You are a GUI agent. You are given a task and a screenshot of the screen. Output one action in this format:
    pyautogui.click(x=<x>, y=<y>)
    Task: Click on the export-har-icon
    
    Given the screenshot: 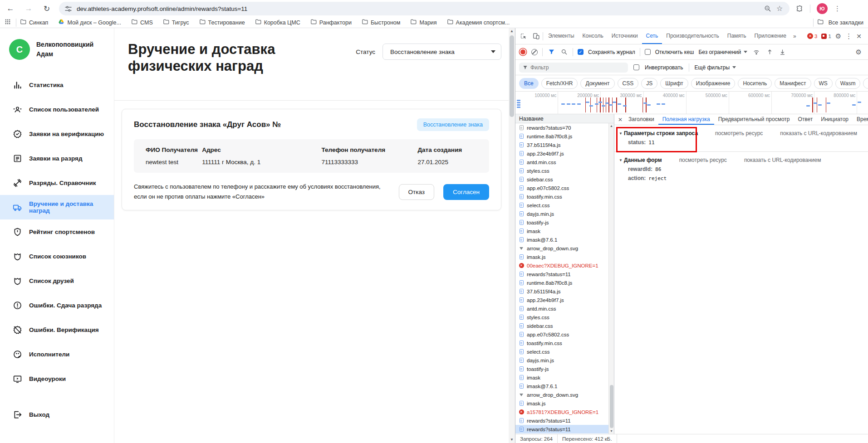 What is the action you would take?
    pyautogui.click(x=782, y=52)
    